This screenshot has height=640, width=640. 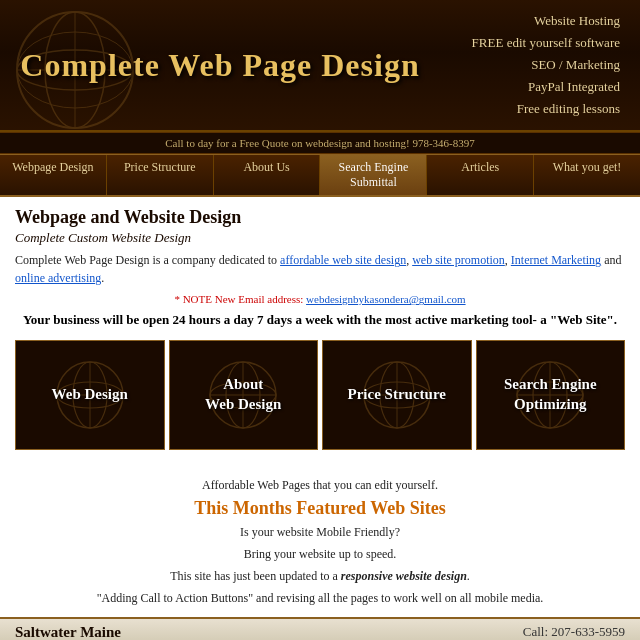 I want to click on box-seo: Search EngineOptimizing, so click(x=551, y=395).